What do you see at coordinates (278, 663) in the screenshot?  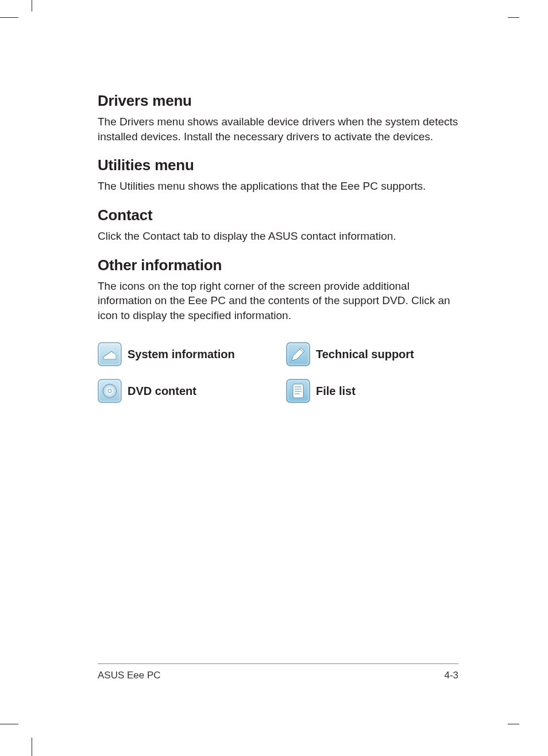 I see `footer-divider` at bounding box center [278, 663].